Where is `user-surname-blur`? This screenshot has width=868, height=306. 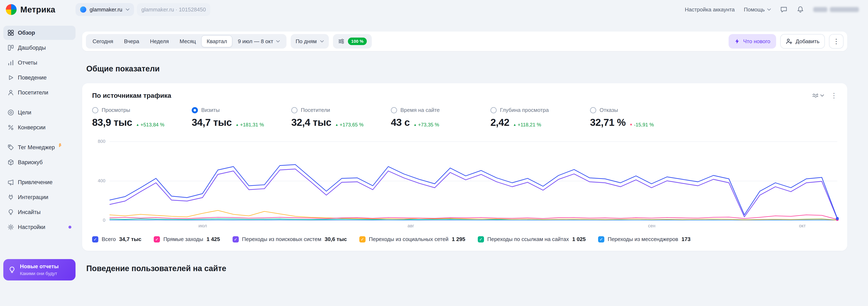
user-surname-blur is located at coordinates (844, 9).